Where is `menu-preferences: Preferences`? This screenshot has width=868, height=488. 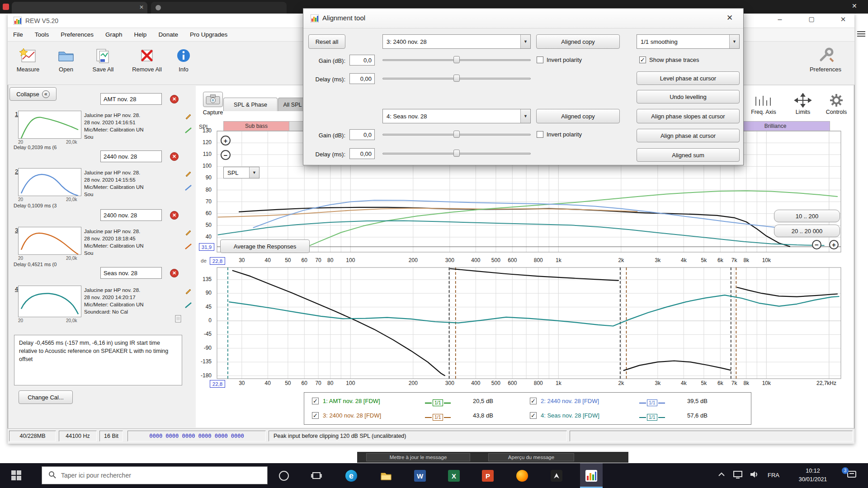 menu-preferences: Preferences is located at coordinates (77, 34).